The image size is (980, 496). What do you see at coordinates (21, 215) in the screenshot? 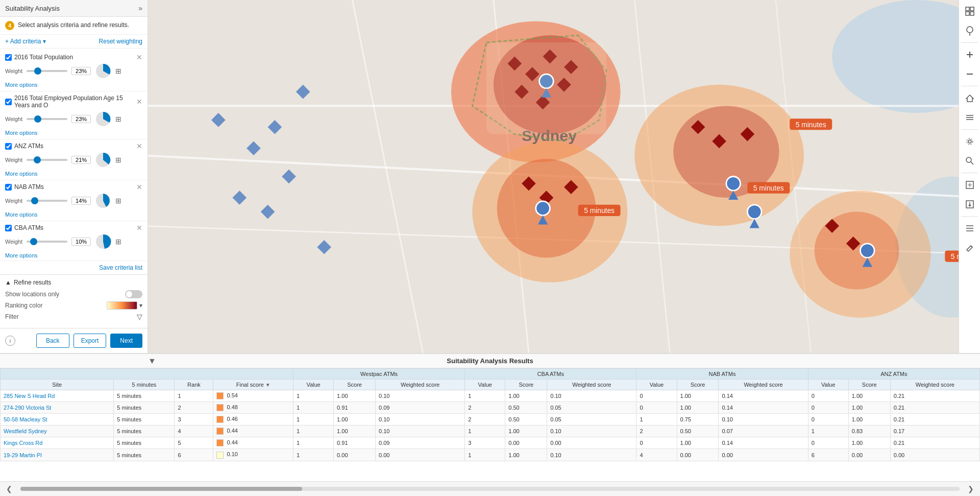
I see `more-options-link-4: More options` at bounding box center [21, 215].